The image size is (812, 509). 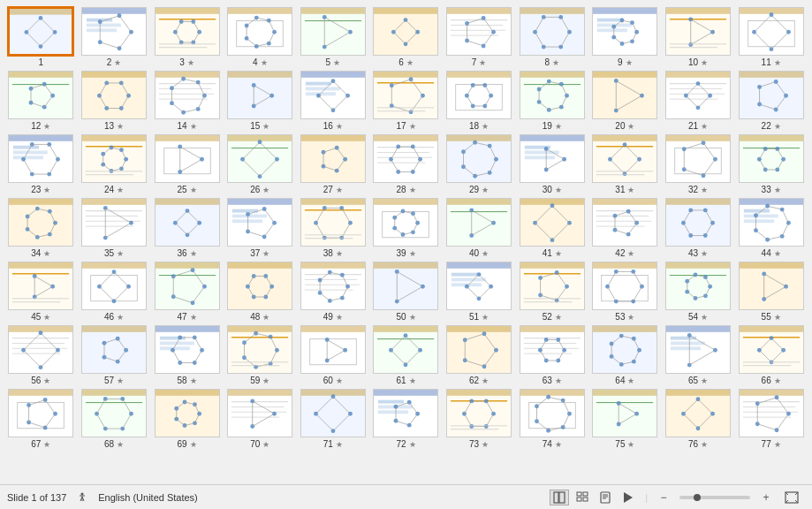 I want to click on slide-item-41: 41★, so click(x=551, y=228).